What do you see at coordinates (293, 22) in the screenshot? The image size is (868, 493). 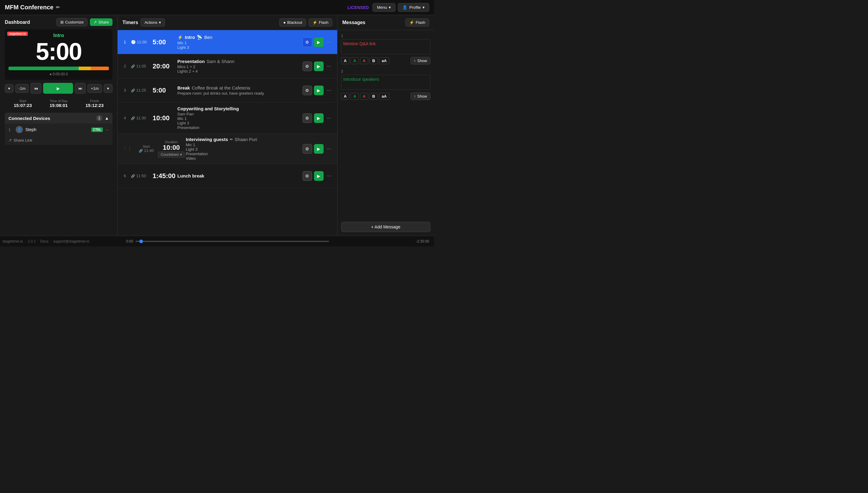 I see `blackout-button: ● Blackout` at bounding box center [293, 22].